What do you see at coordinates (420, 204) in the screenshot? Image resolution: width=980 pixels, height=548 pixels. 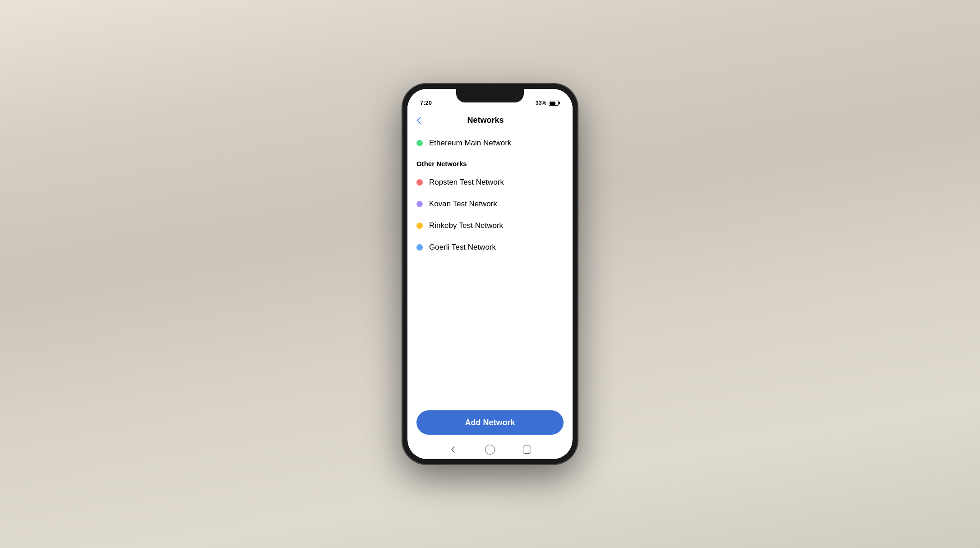 I see `dot-purple-icon` at bounding box center [420, 204].